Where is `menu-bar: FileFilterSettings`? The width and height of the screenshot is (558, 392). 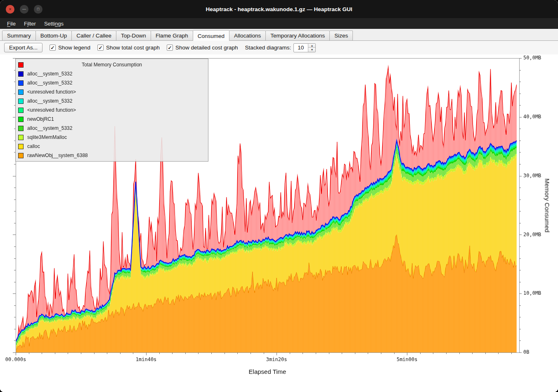
menu-bar: FileFilterSettings is located at coordinates (279, 23).